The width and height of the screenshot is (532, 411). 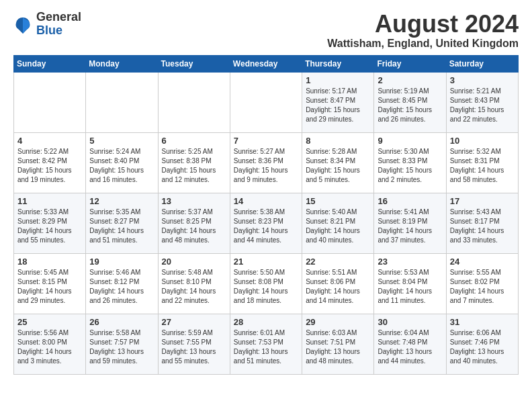 What do you see at coordinates (50, 166) in the screenshot?
I see `day-info: Sunrise: 5:22 AM Sunset: 8:42 PM Dayligh…` at bounding box center [50, 166].